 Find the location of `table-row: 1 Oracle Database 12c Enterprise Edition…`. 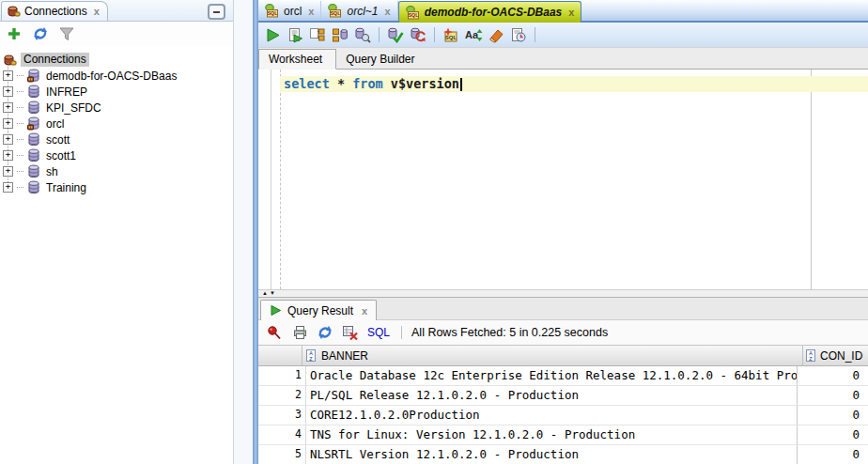

table-row: 1 Oracle Database 12c Enterprise Edition… is located at coordinates (564, 376).